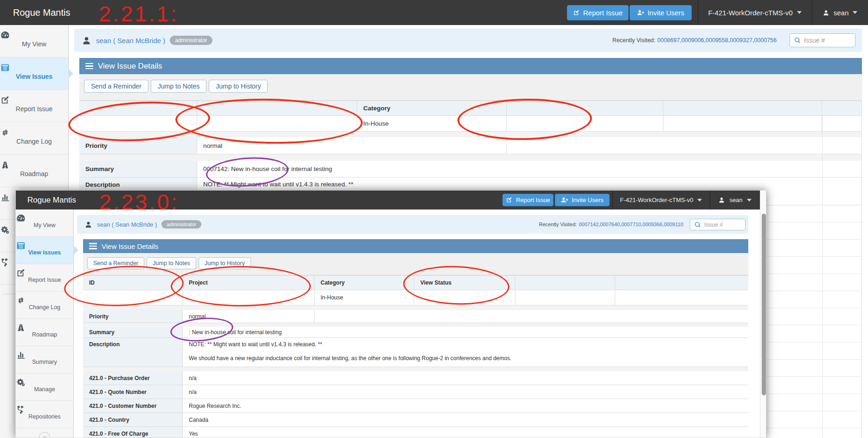 The height and width of the screenshot is (438, 868). What do you see at coordinates (718, 40) in the screenshot?
I see `recently-visited-link: 0009558,` at bounding box center [718, 40].